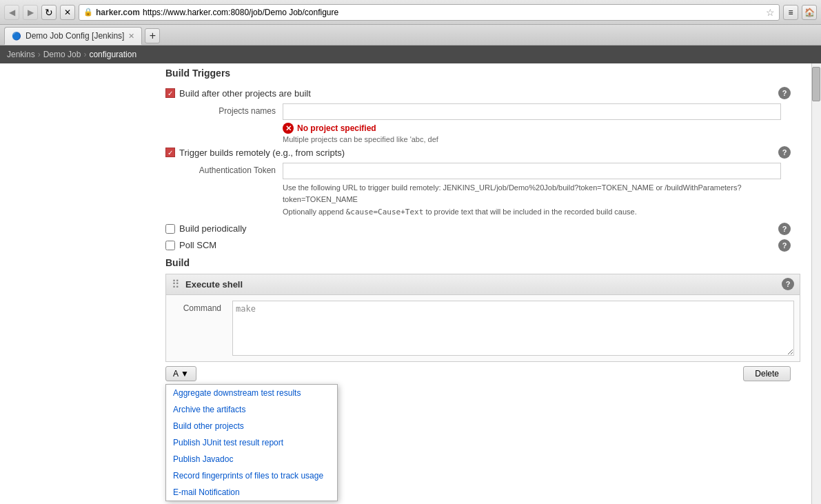 This screenshot has height=504, width=821. I want to click on poll-scm-row: Poll SCM ?, so click(483, 245).